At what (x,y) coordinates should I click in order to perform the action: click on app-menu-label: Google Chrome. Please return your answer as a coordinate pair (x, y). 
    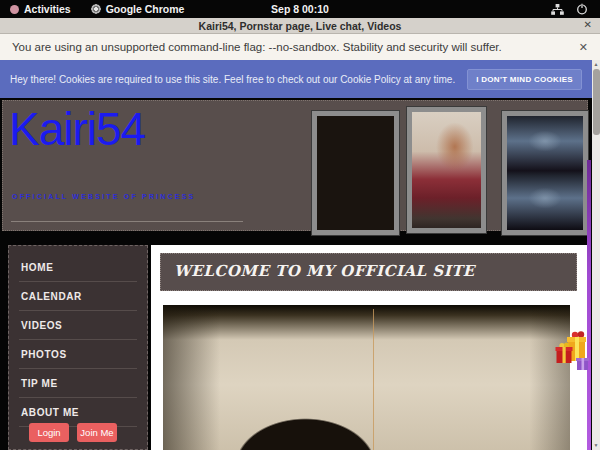
    Looking at the image, I should click on (146, 9).